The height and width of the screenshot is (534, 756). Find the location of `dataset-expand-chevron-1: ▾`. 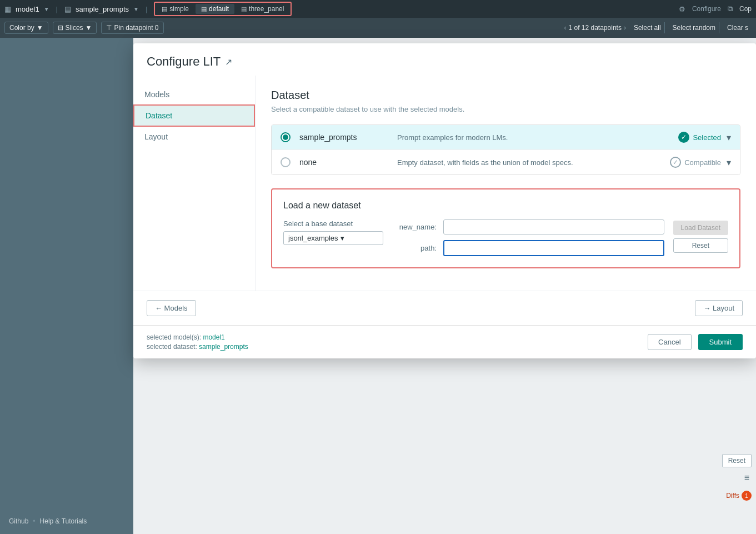

dataset-expand-chevron-1: ▾ is located at coordinates (729, 138).